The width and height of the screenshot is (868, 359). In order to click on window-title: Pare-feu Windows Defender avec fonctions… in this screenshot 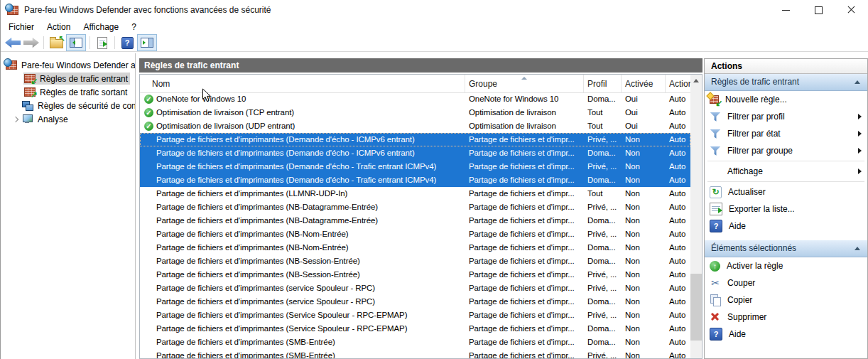, I will do `click(148, 10)`.